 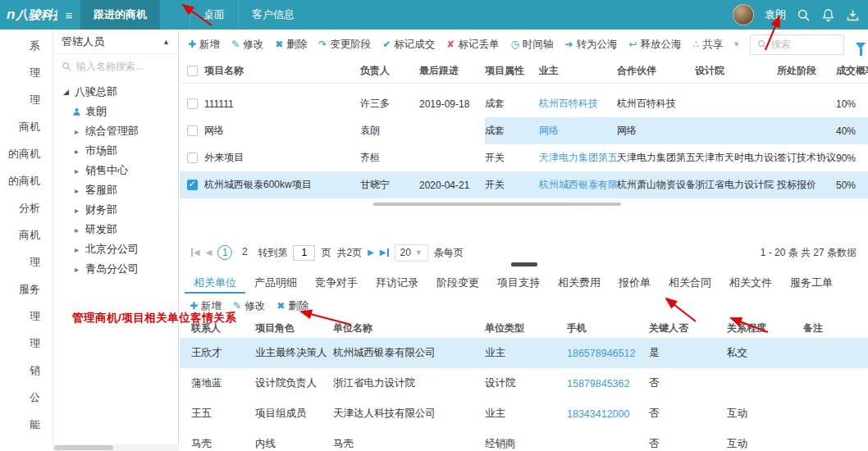 What do you see at coordinates (775, 15) in the screenshot?
I see `user-name: 袁朗` at bounding box center [775, 15].